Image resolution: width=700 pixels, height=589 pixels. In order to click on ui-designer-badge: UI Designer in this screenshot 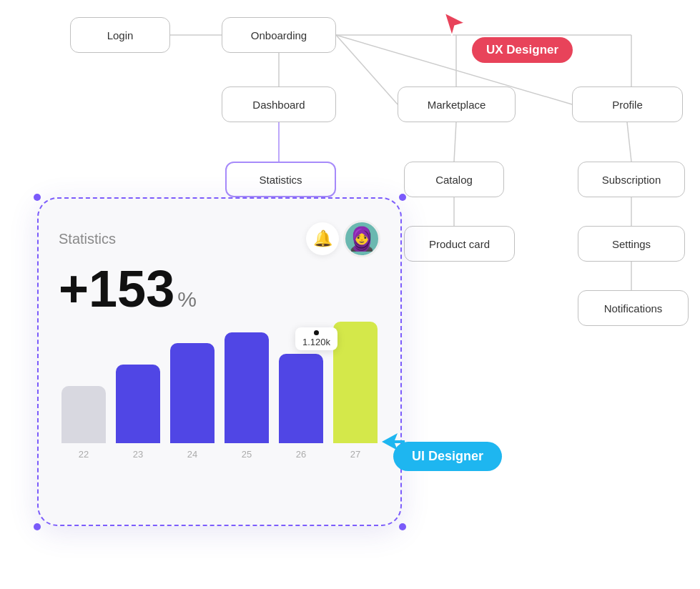, I will do `click(448, 456)`.